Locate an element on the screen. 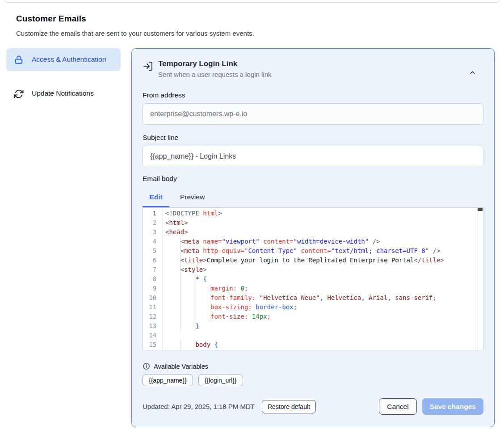 The image size is (504, 438). line-number: 15 is located at coordinates (153, 345).